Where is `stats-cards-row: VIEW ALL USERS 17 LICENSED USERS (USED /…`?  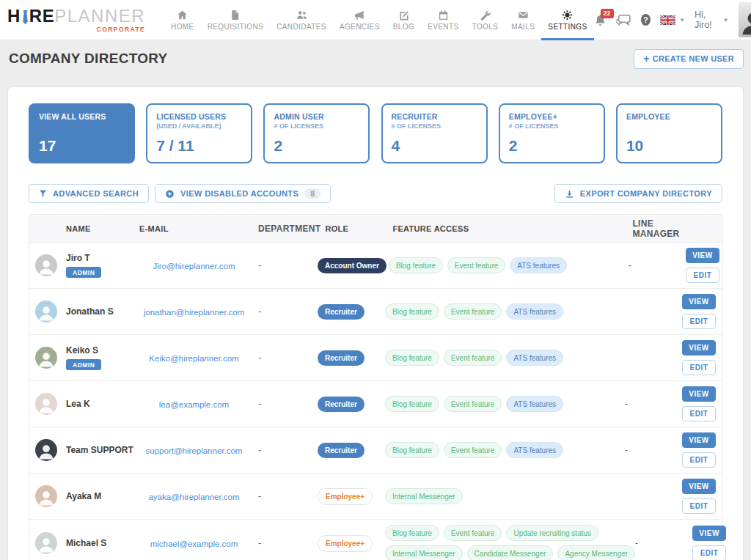 stats-cards-row: VIEW ALL USERS 17 LICENSED USERS (USED /… is located at coordinates (376, 133).